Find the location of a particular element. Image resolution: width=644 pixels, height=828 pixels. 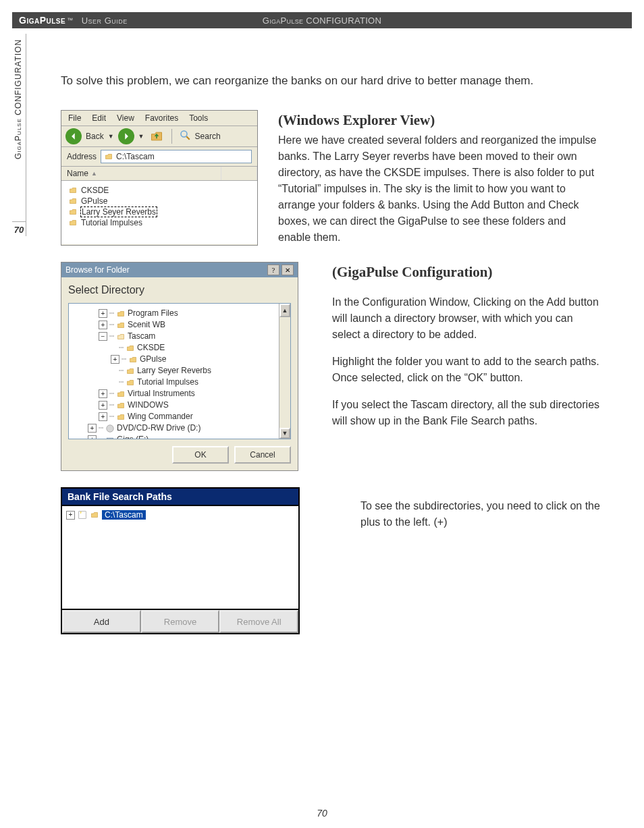

help-icon: ? is located at coordinates (273, 270).